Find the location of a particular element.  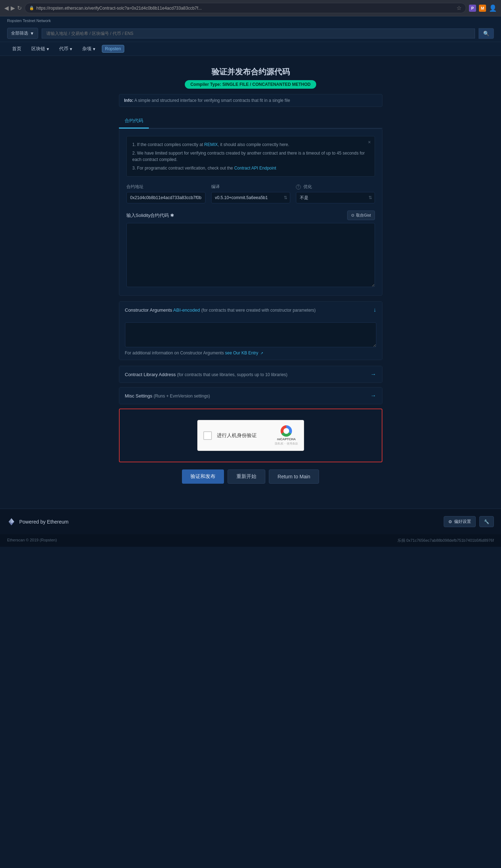

main-card: × 1. If the contract compiles correctly … is located at coordinates (251, 212).